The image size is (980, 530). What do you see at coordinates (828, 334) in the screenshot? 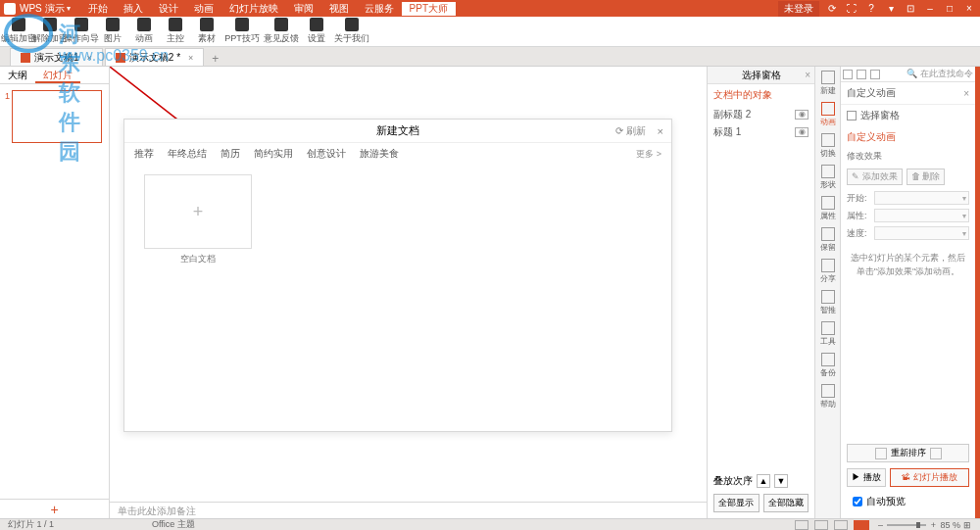
I see `strip-tools: 工具` at bounding box center [828, 334].